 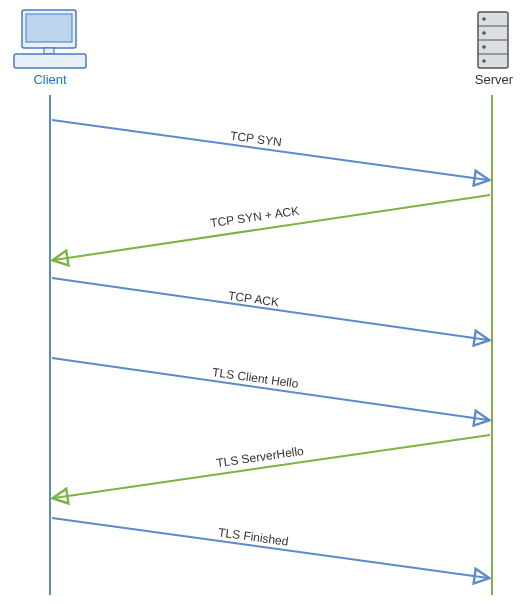 What do you see at coordinates (50, 39) in the screenshot?
I see `client-icon` at bounding box center [50, 39].